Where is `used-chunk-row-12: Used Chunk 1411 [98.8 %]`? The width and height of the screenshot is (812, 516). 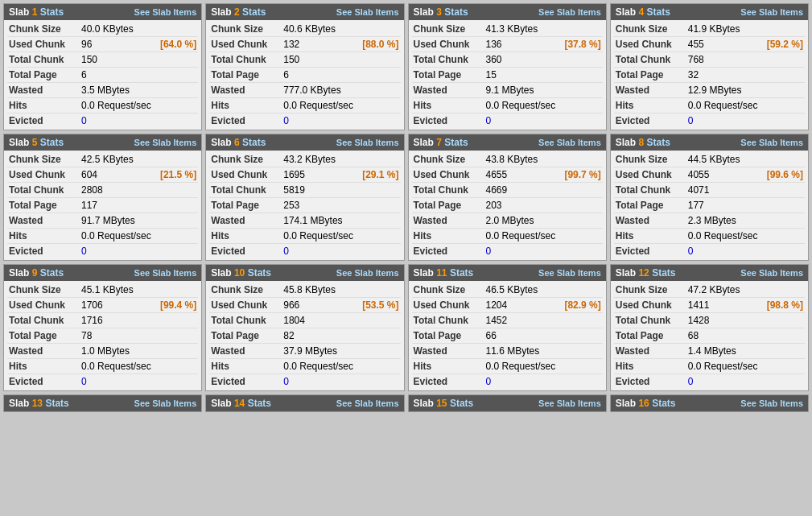
used-chunk-row-12: Used Chunk 1411 [98.8 %] is located at coordinates (710, 306).